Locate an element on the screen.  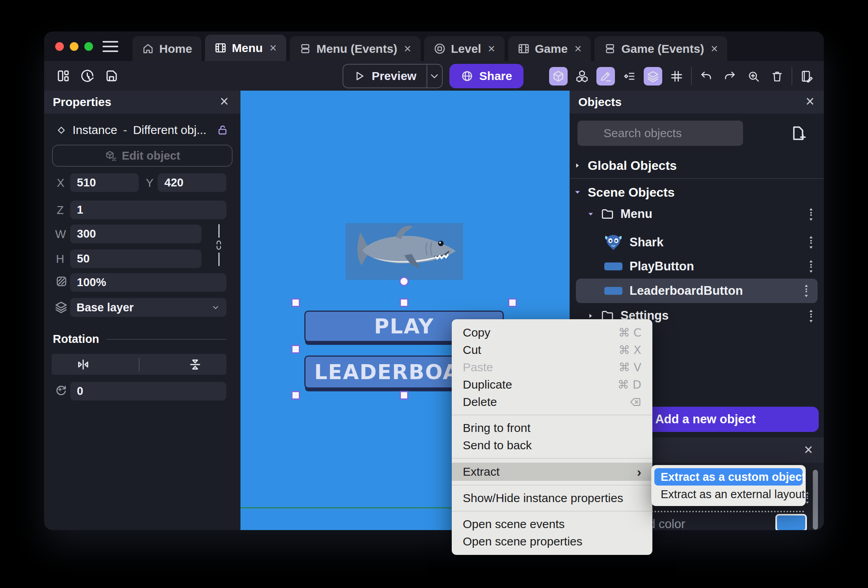
layer-select: Base layer is located at coordinates (148, 307).